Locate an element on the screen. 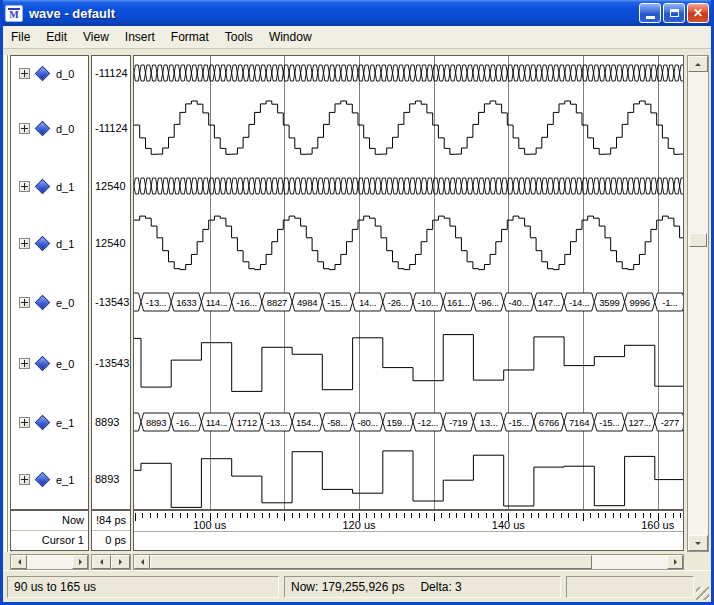 The width and height of the screenshot is (714, 605). modelsim-icon-letter: M is located at coordinates (14, 15).